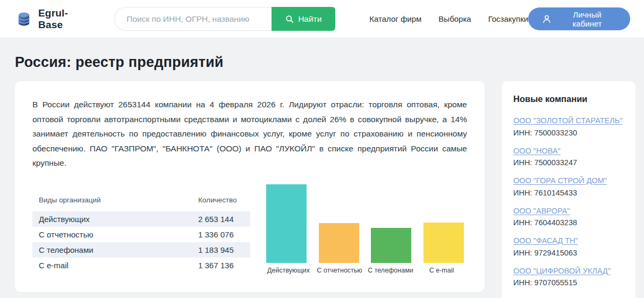  What do you see at coordinates (218, 200) in the screenshot?
I see `table-header-count: Количество` at bounding box center [218, 200].